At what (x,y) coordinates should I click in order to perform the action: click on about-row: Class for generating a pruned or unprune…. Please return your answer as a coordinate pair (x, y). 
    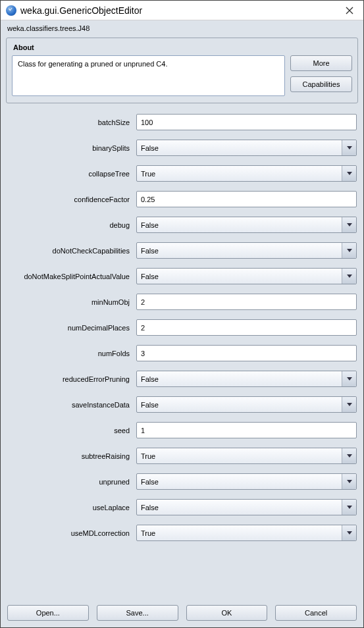
    Looking at the image, I should click on (182, 76).